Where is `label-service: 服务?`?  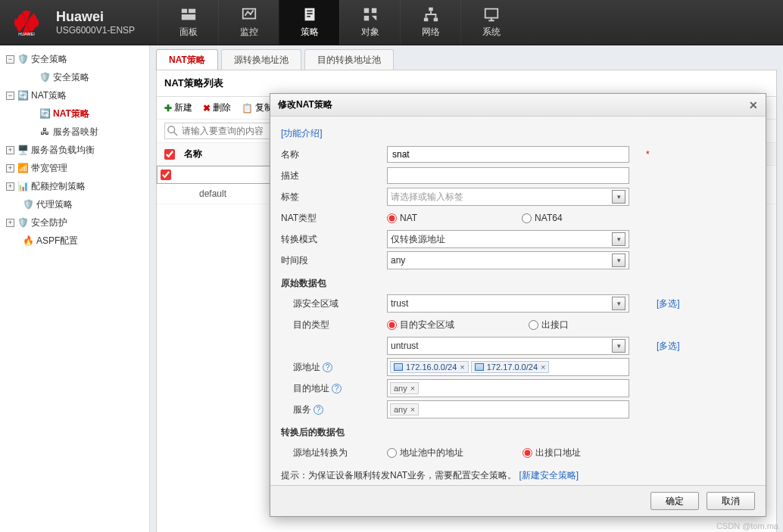 label-service: 服务? is located at coordinates (334, 410).